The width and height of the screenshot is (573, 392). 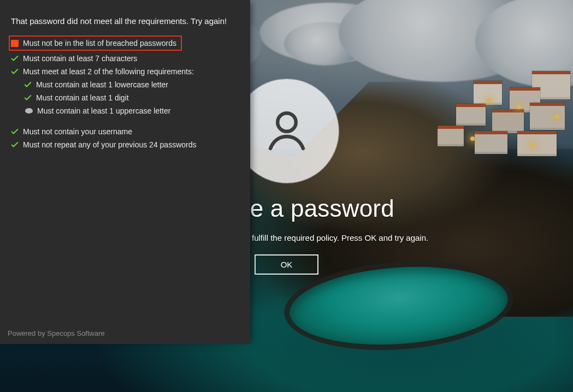 I want to click on rule-text: Must not be in the list of breached pass…, so click(x=99, y=43).